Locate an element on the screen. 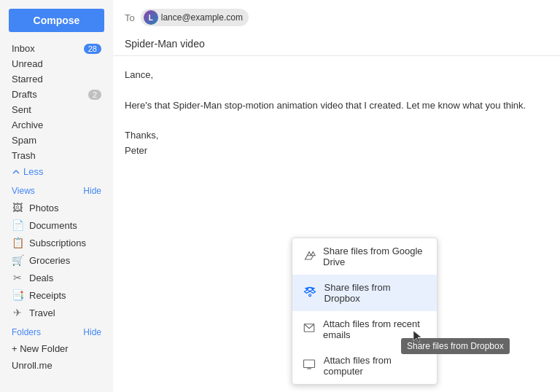  deals-icon: ✂ is located at coordinates (18, 278).